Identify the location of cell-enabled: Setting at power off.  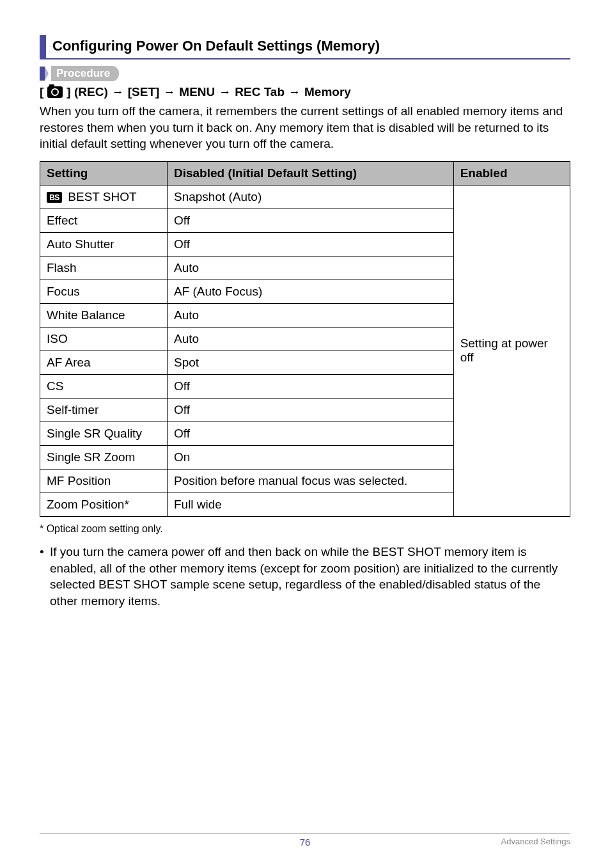
(512, 351).